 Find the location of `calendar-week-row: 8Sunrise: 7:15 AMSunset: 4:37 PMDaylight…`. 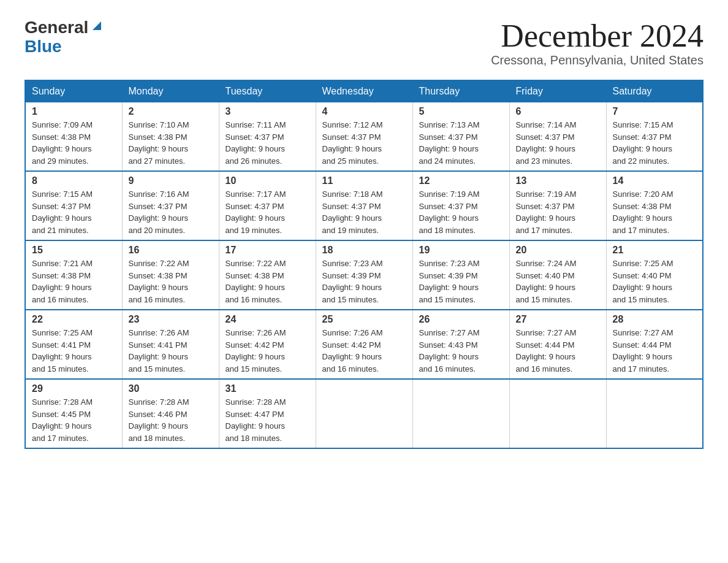

calendar-week-row: 8Sunrise: 7:15 AMSunset: 4:37 PMDaylight… is located at coordinates (364, 206).